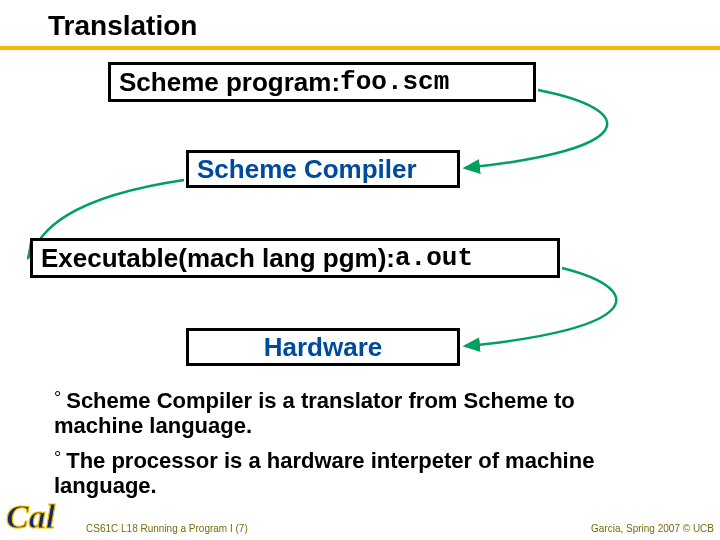  I want to click on compiler-label: Scheme Compiler, so click(307, 170).